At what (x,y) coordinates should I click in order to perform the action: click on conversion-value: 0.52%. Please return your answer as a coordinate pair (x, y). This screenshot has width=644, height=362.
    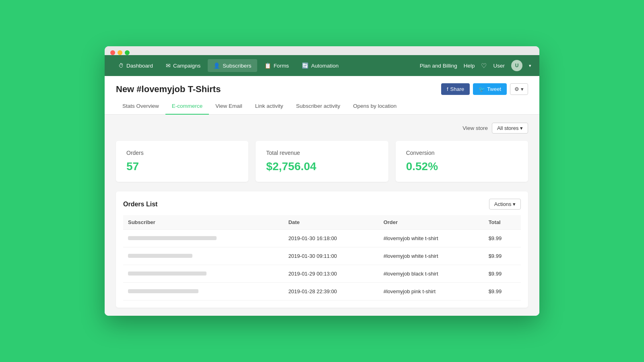
    Looking at the image, I should click on (462, 167).